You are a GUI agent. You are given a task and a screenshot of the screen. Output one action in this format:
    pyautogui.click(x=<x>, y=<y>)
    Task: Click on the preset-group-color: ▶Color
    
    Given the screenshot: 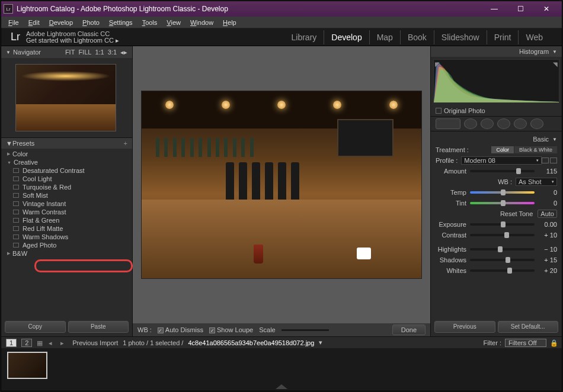 What is the action you would take?
    pyautogui.click(x=66, y=154)
    